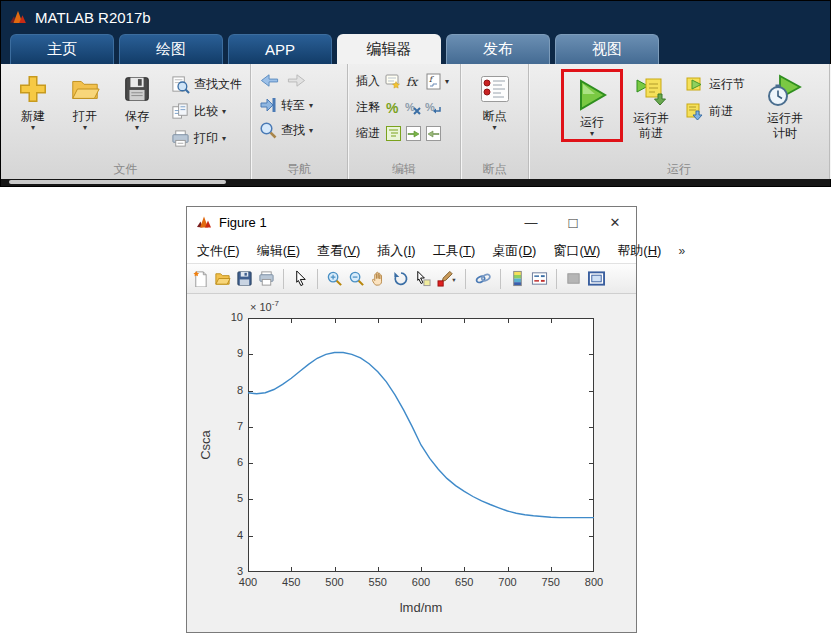 The width and height of the screenshot is (831, 636). Describe the element at coordinates (389, 49) in the screenshot. I see `ribbon-tab-编辑器: 编辑器` at that location.